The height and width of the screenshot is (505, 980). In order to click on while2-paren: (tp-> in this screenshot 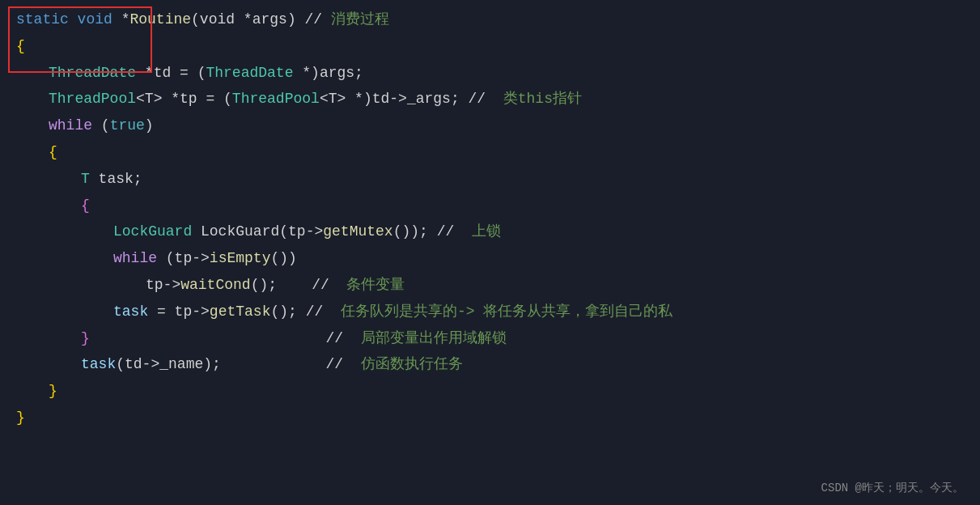, I will do `click(183, 259)`.